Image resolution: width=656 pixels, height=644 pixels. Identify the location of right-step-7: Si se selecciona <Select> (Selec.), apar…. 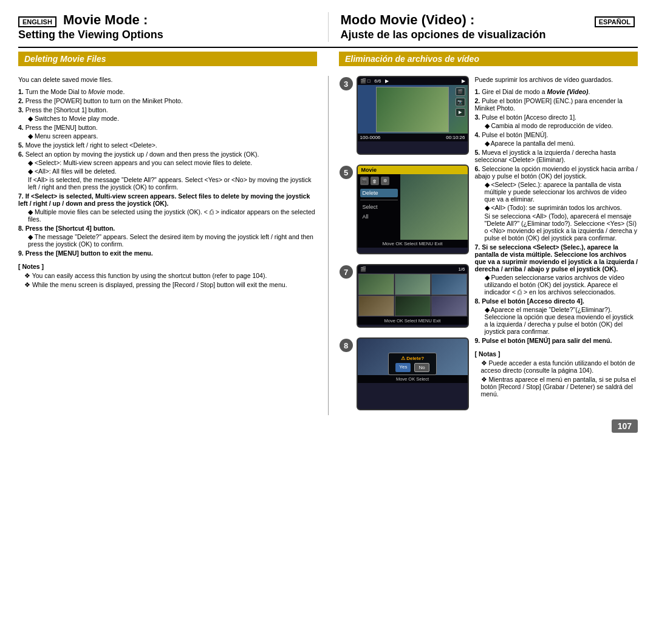
(556, 269).